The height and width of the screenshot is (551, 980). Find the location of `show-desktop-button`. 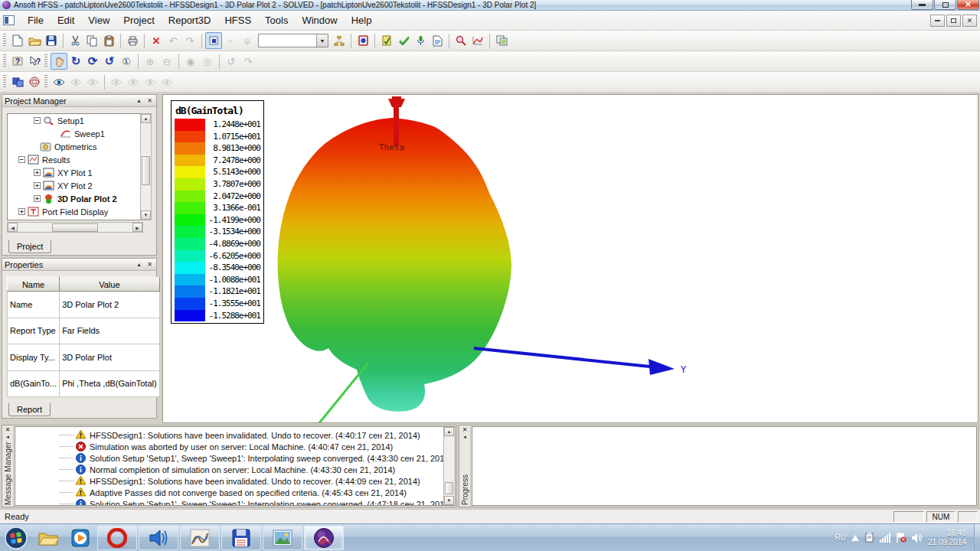

show-desktop-button is located at coordinates (977, 537).